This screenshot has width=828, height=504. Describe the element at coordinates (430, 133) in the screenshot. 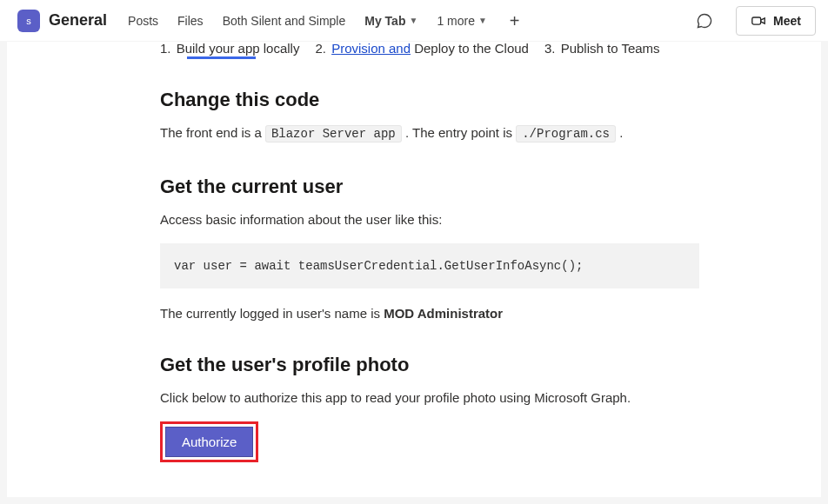

I see `change-code-text: The front end is a Blazor Server app . T…` at that location.